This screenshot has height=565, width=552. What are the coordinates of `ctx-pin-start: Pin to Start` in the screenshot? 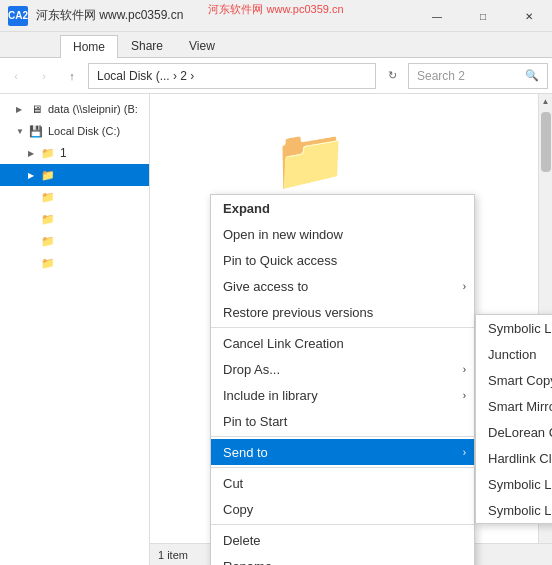 It's located at (342, 421).